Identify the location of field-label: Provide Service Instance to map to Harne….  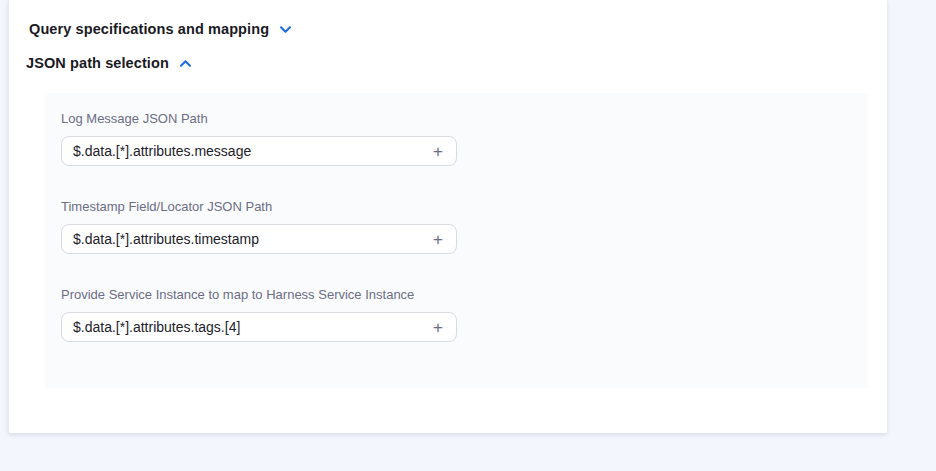
(456, 294).